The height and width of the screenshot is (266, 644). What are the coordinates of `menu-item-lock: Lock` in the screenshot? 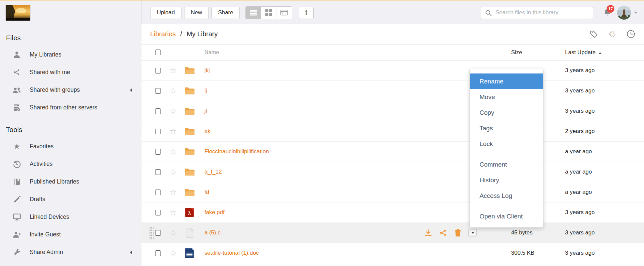 It's located at (506, 144).